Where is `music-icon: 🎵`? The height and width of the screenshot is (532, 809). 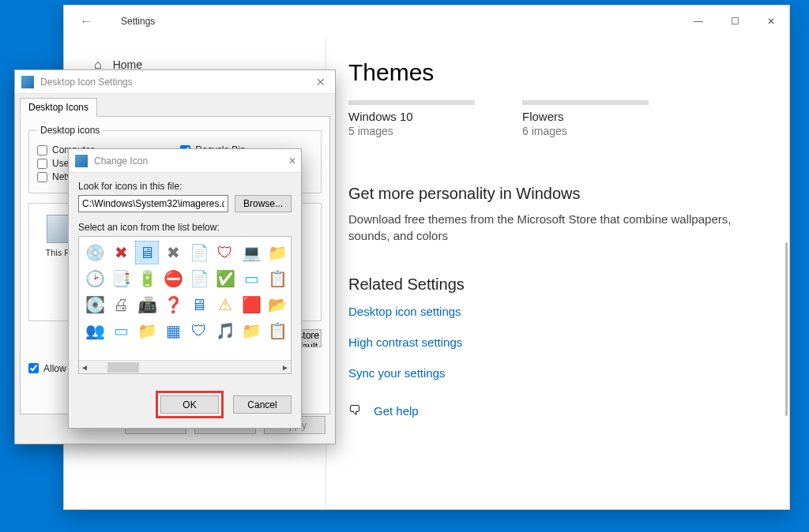
music-icon: 🎵 is located at coordinates (225, 331).